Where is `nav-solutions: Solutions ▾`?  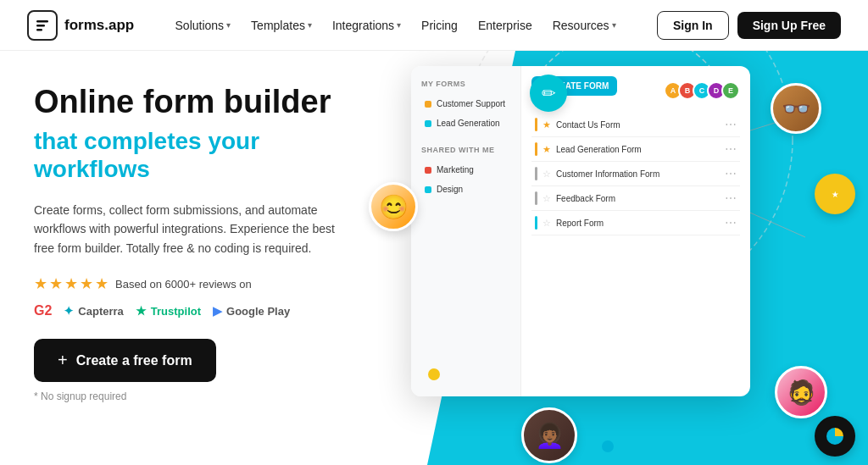
nav-solutions: Solutions ▾ is located at coordinates (203, 25).